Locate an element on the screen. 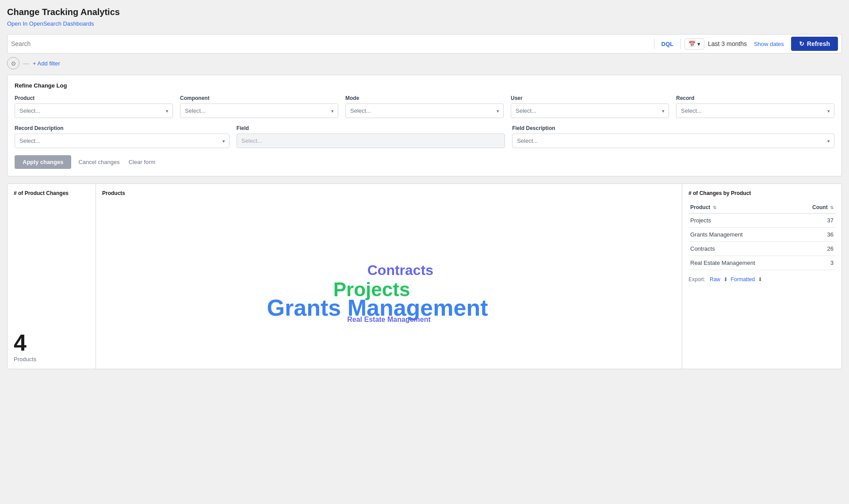 Image resolution: width=849 pixels, height=504 pixels. search-bar: DQL 📅 ▾ Last 3 months Show dates ↻ Refre… is located at coordinates (424, 44).